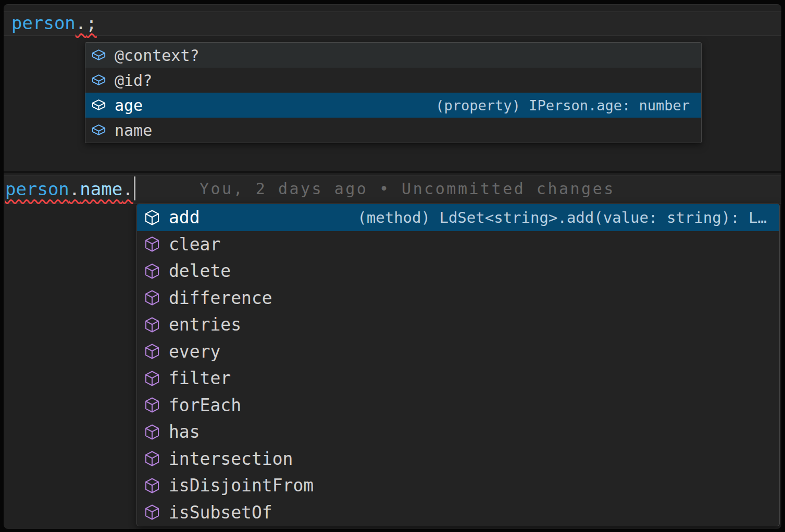 The width and height of the screenshot is (785, 532). Describe the element at coordinates (458, 432) in the screenshot. I see `suggestion-item-has: has` at that location.